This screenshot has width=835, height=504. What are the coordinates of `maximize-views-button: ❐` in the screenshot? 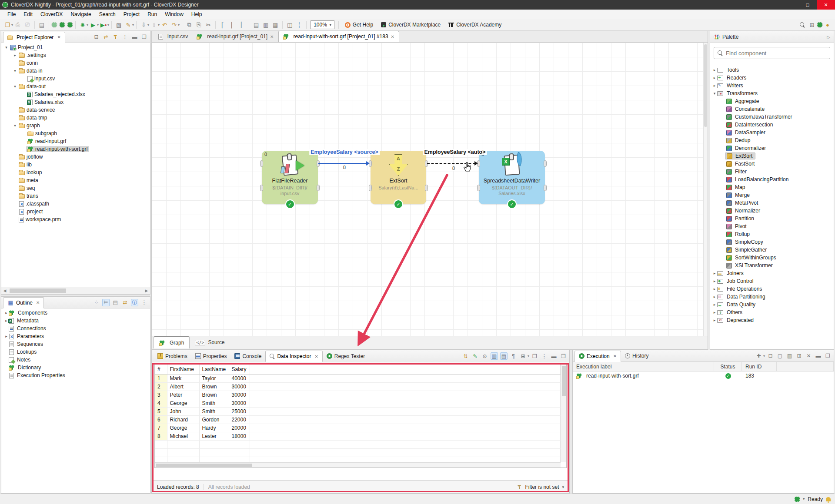 It's located at (564, 356).